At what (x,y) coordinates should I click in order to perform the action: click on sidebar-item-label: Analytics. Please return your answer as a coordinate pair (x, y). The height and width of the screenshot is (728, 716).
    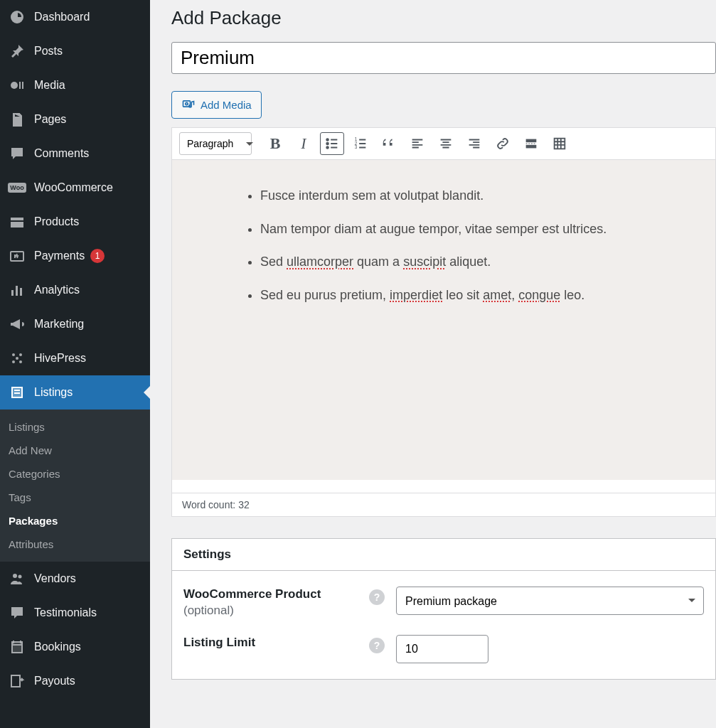
    Looking at the image, I should click on (57, 290).